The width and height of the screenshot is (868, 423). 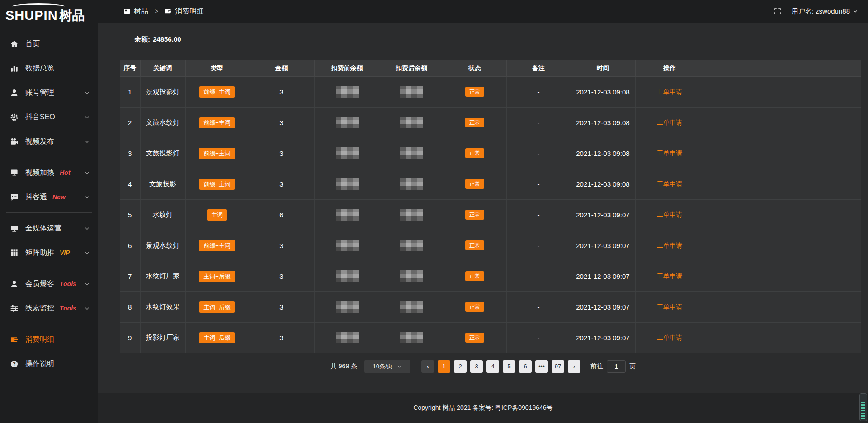 What do you see at coordinates (14, 229) in the screenshot?
I see `monitor-icon` at bounding box center [14, 229].